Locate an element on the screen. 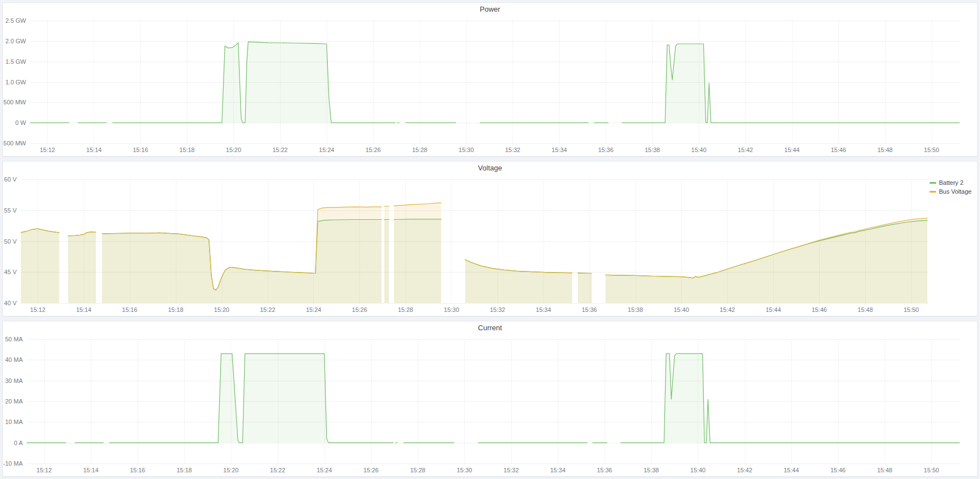 The height and width of the screenshot is (479, 980). svg-text: 10 MA is located at coordinates (14, 422).